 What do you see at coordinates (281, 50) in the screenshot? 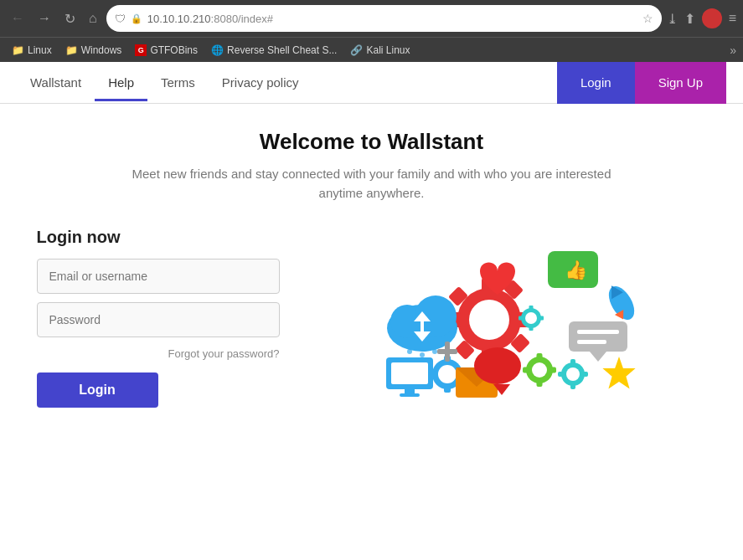
I see `bookmark-reverse-shell-label: Reverse Shell Cheat S...` at bounding box center [281, 50].